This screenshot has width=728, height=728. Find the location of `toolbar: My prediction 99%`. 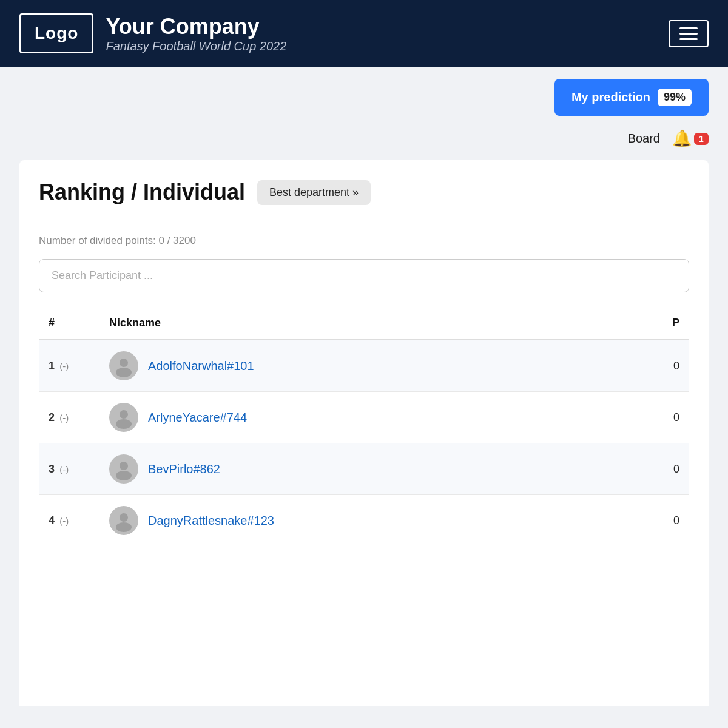

toolbar: My prediction 99% is located at coordinates (364, 95).